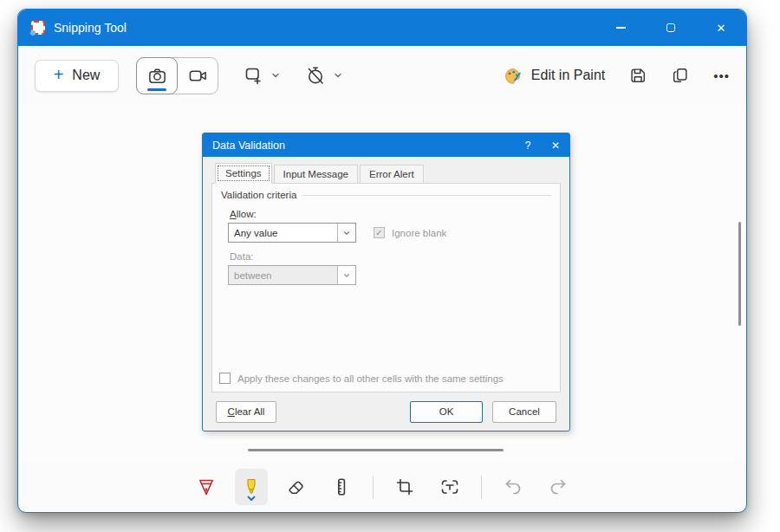  What do you see at coordinates (246, 412) in the screenshot?
I see `clear-all-label: Clear All` at bounding box center [246, 412].